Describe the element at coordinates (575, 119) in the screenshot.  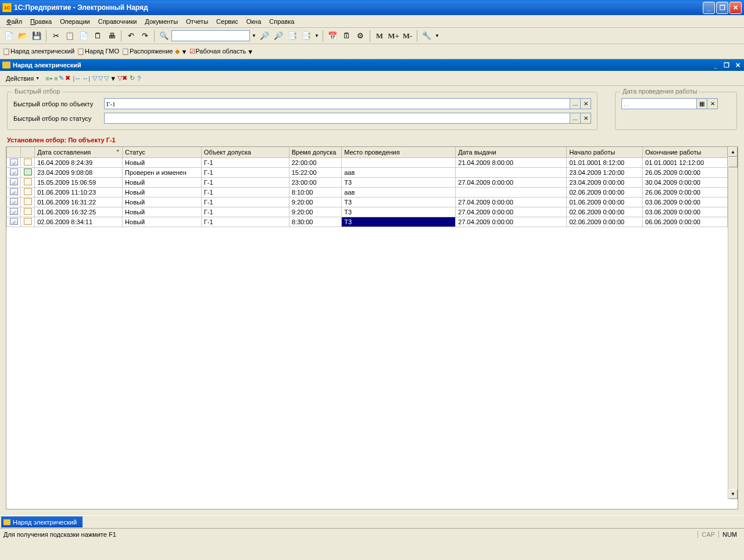
I see `filter-status-select-button: …` at that location.